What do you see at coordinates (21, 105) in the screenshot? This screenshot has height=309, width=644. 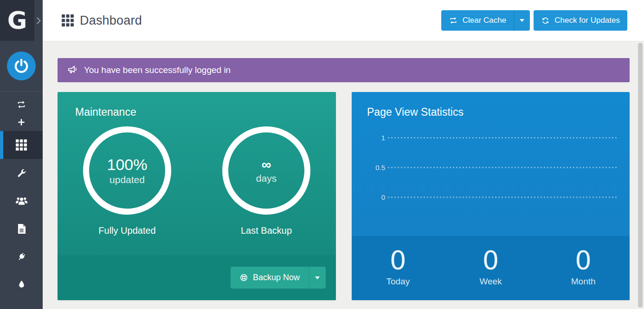 I see `sidebar-item-cache` at bounding box center [21, 105].